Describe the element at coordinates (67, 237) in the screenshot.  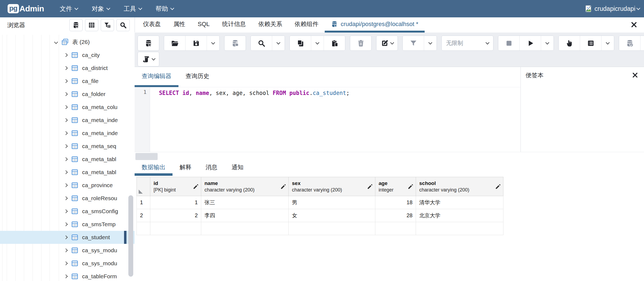
I see `tree-item-ca_student: ca_student` at that location.